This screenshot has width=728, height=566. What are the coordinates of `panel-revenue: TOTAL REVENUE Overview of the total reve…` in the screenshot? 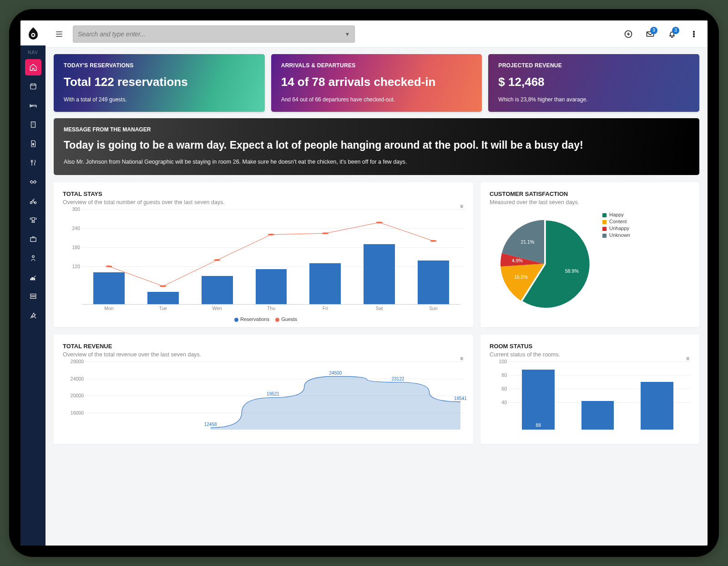 It's located at (263, 389).